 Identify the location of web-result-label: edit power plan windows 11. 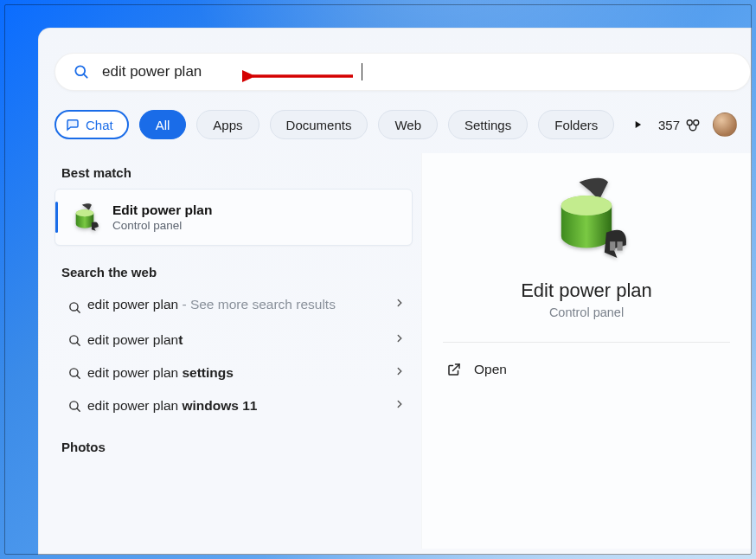
(240, 406).